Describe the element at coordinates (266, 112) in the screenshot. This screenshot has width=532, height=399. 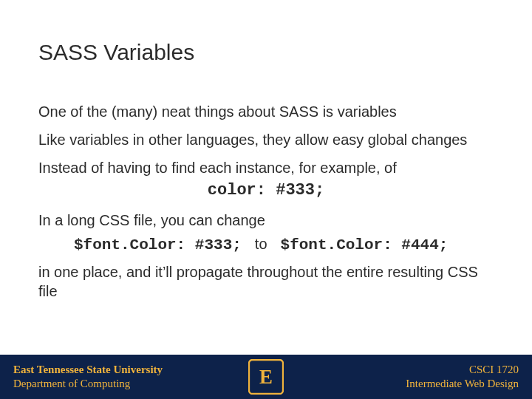
I see `paragraph: One of the (many) neat things about SASS…` at that location.